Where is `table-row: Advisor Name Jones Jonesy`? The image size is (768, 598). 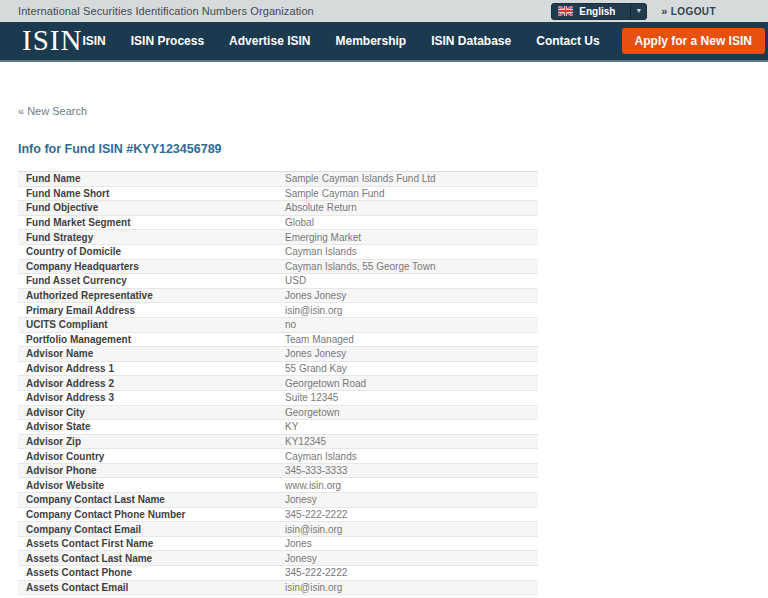
table-row: Advisor Name Jones Jonesy is located at coordinates (278, 354).